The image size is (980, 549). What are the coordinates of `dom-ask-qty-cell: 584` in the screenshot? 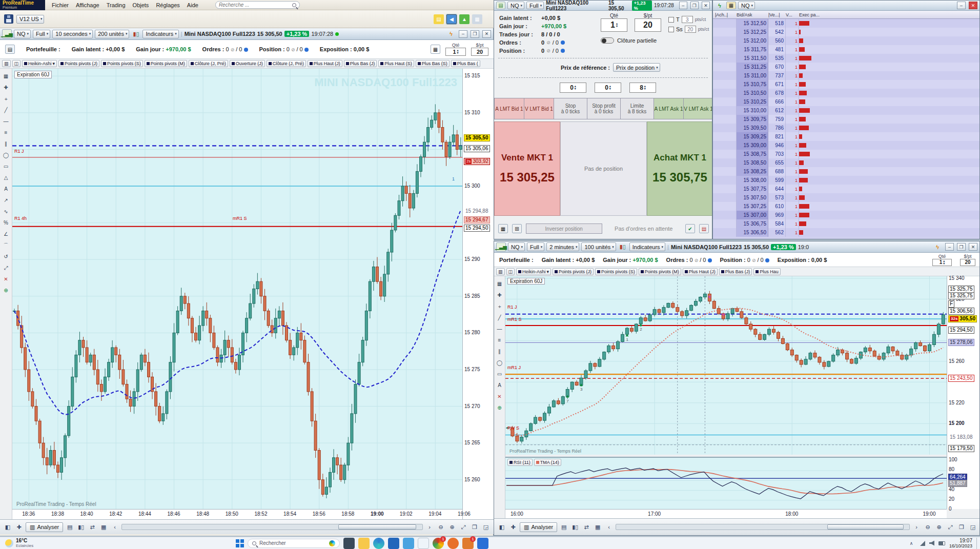 It's located at (777, 223).